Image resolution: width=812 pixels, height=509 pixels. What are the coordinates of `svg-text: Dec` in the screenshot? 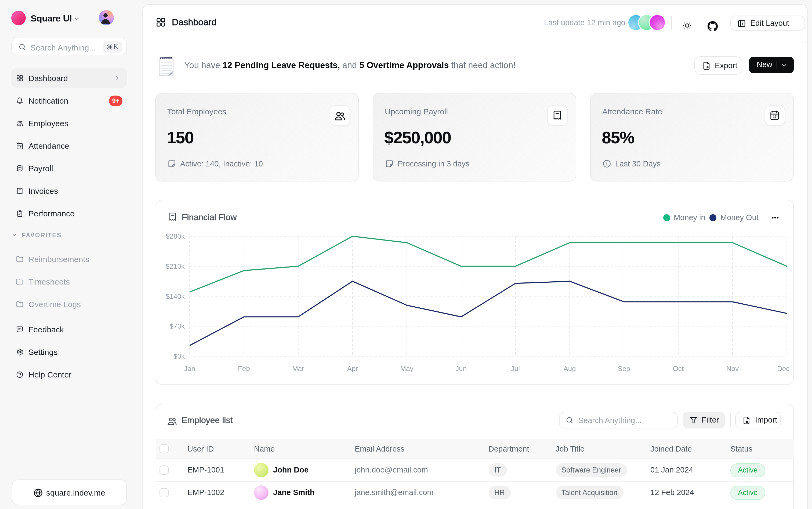 It's located at (783, 368).